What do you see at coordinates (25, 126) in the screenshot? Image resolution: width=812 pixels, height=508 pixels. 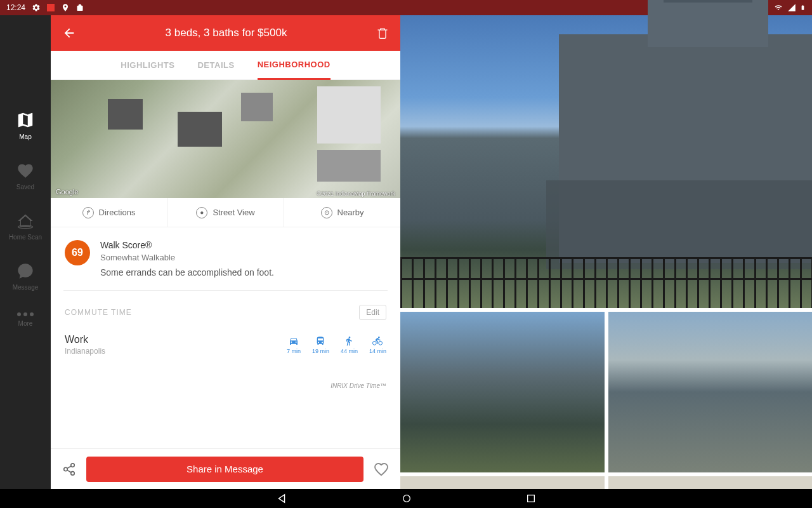 I see `sidebar-item-map: Map` at bounding box center [25, 126].